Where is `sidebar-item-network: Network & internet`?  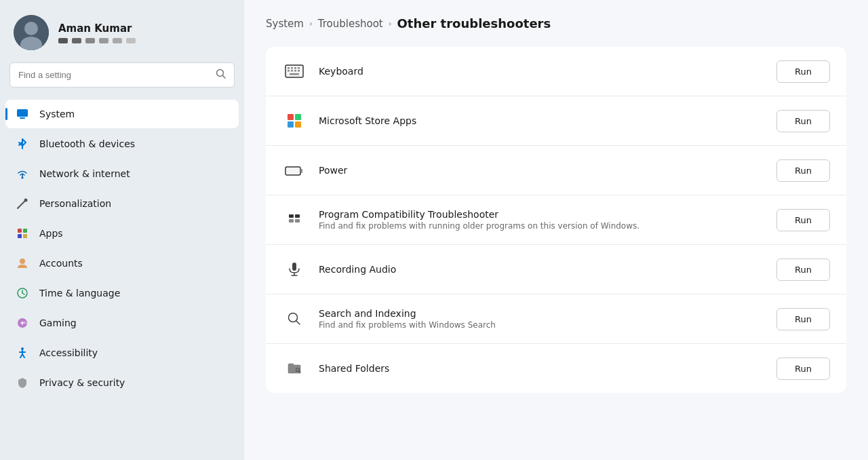
sidebar-item-network: Network & internet is located at coordinates (122, 174).